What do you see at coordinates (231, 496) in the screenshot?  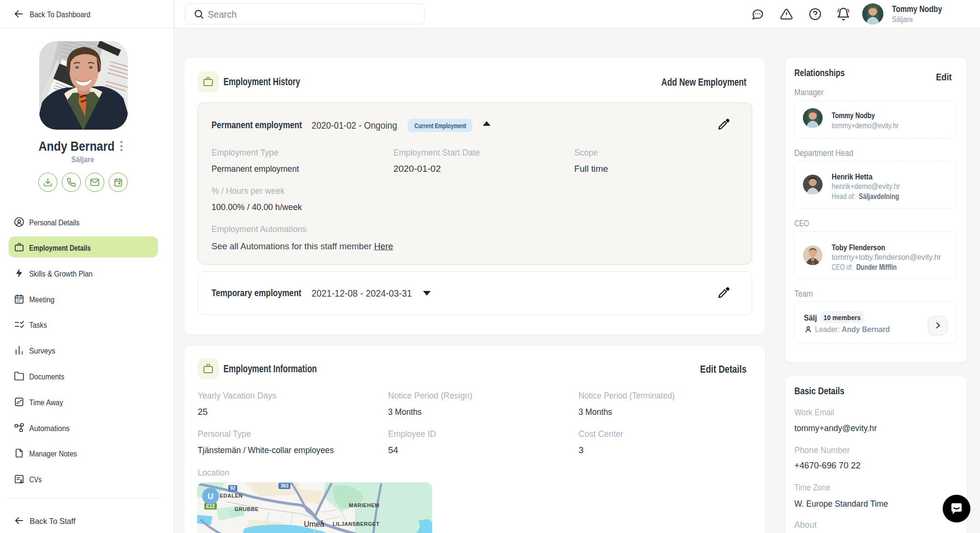 I see `svg-text: EDALEN` at bounding box center [231, 496].